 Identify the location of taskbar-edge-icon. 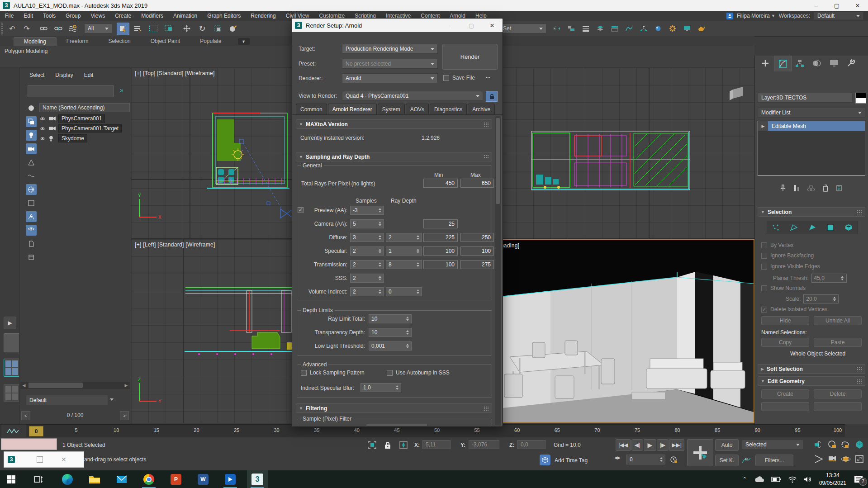
(67, 479).